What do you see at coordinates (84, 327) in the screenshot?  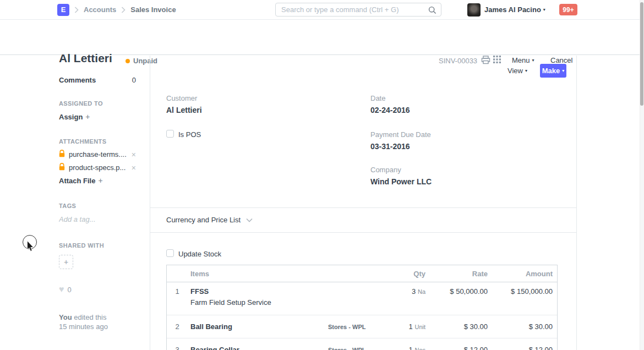 I see `edited-time: 15 minutes ago` at bounding box center [84, 327].